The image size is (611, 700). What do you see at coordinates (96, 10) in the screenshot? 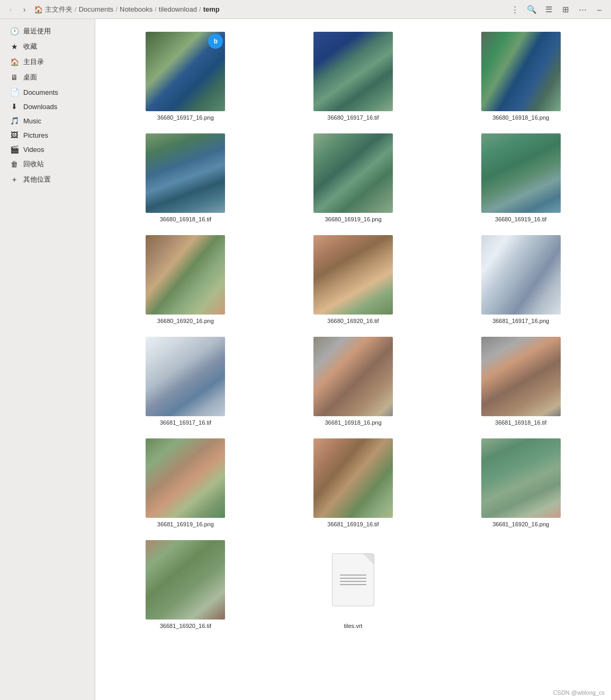
I see `breadcrumb-documents: Documents` at bounding box center [96, 10].